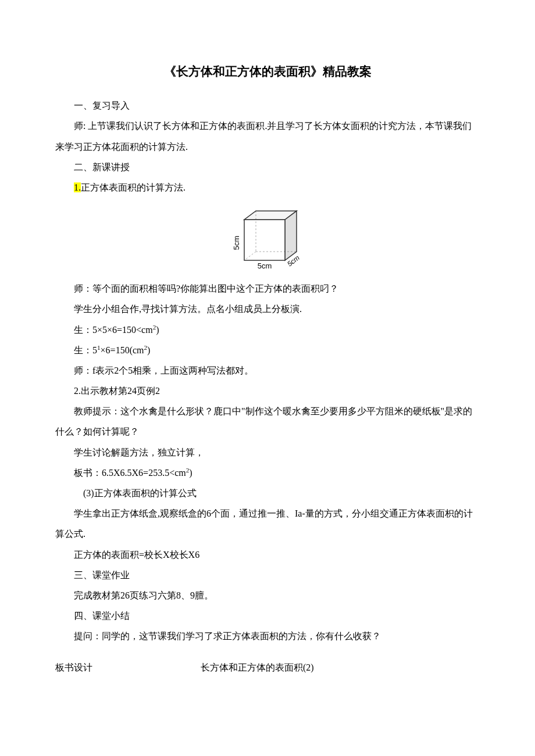  What do you see at coordinates (268, 136) in the screenshot?
I see `section-1-paragraph: 师: 上节课我们认识了长方体和正方体的表面积.并且学习了长方体女面积的计究方法，…` at bounding box center [268, 136].